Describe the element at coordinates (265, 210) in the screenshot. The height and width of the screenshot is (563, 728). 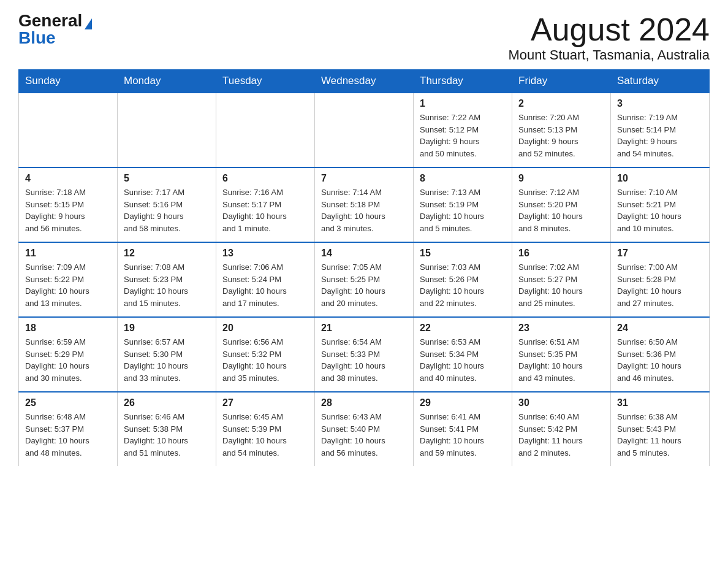
I see `day-info: Sunrise: 7:16 AMSunset: 5:17 PMDaylight:…` at that location.